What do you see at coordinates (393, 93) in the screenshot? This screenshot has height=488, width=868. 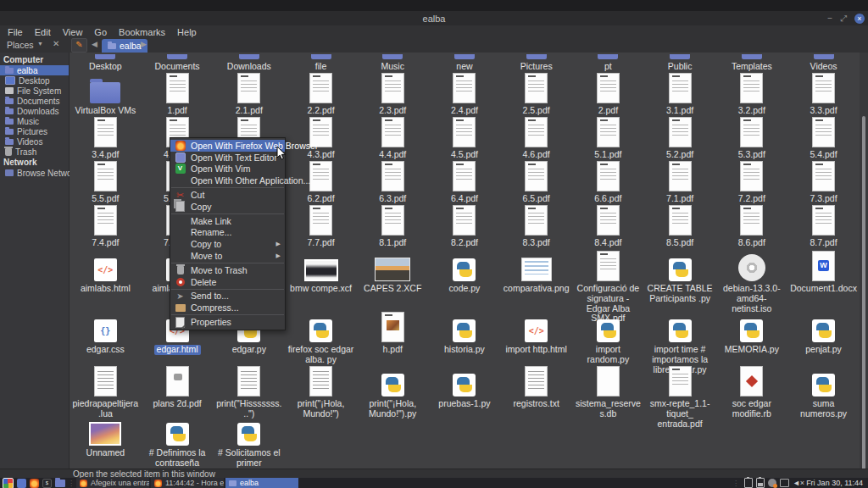 I see `file-item: 2.3.pdf` at bounding box center [393, 93].